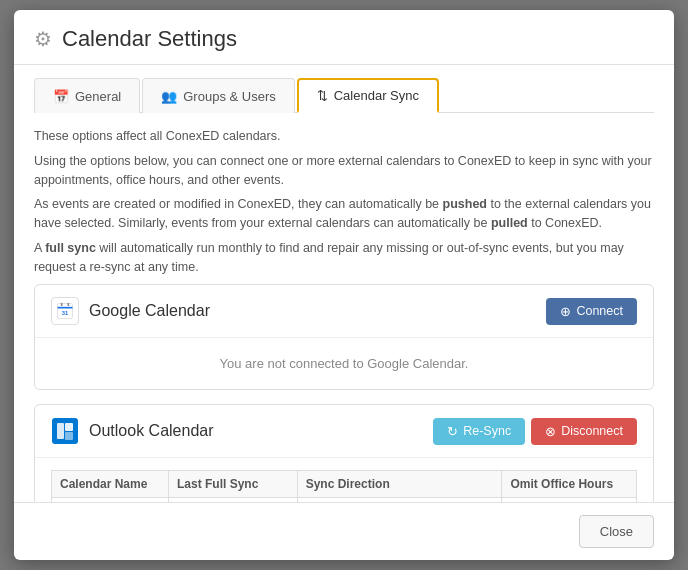 This screenshot has height=570, width=688. I want to click on connect-icon: ⊕, so click(566, 312).